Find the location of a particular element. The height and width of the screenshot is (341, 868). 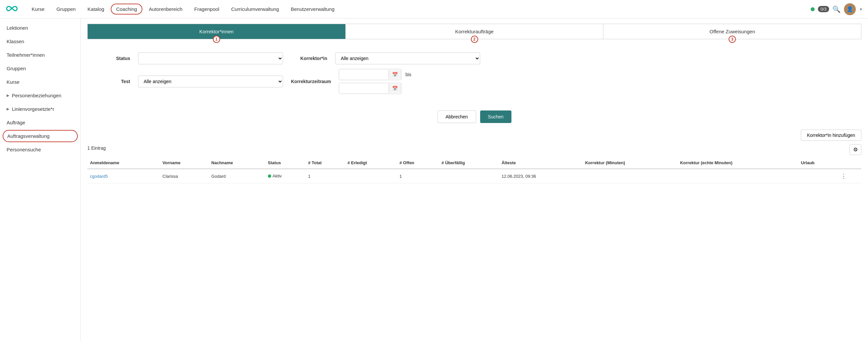

gear-button: ⚙ is located at coordinates (855, 150).